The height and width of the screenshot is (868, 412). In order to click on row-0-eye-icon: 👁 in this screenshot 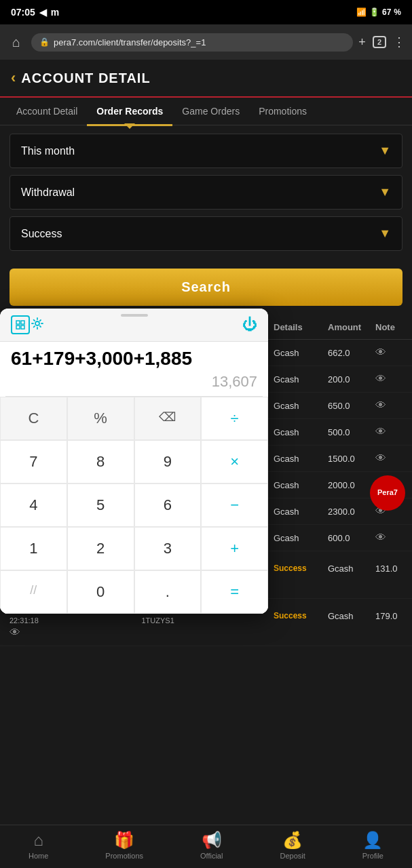, I will do `click(389, 353)`.